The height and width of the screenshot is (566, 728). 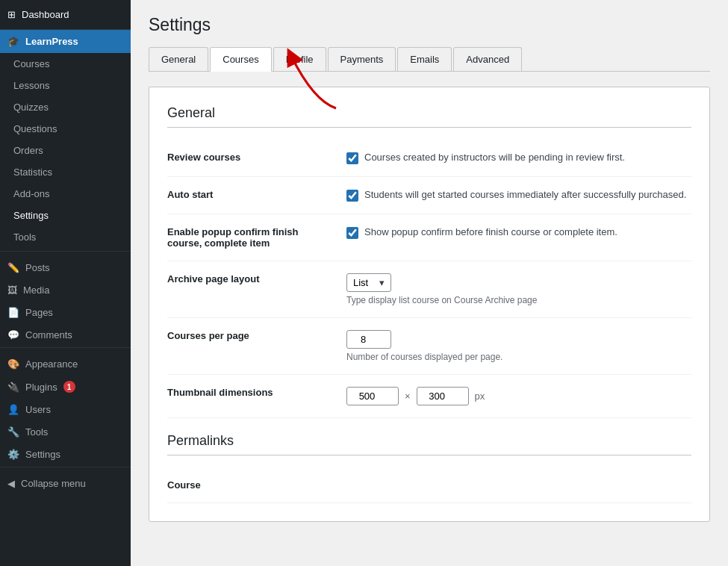 What do you see at coordinates (12, 15) in the screenshot?
I see `dashboard-icon: ⊞` at bounding box center [12, 15].